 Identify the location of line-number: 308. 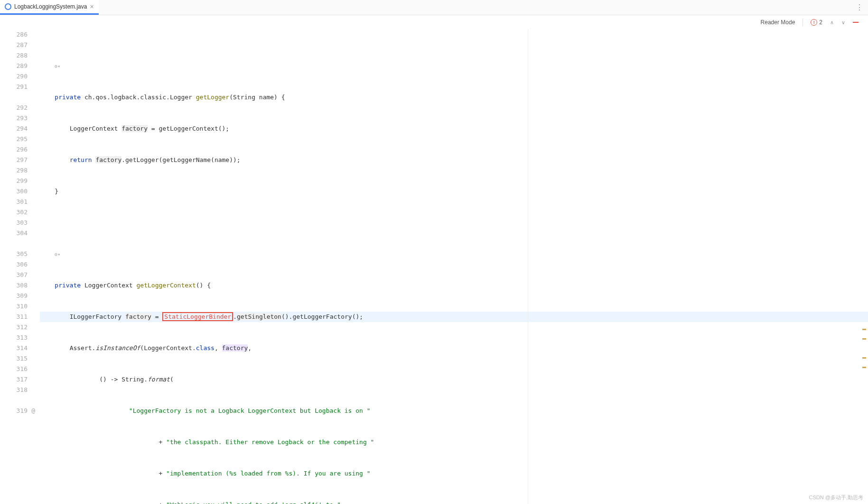
(14, 285).